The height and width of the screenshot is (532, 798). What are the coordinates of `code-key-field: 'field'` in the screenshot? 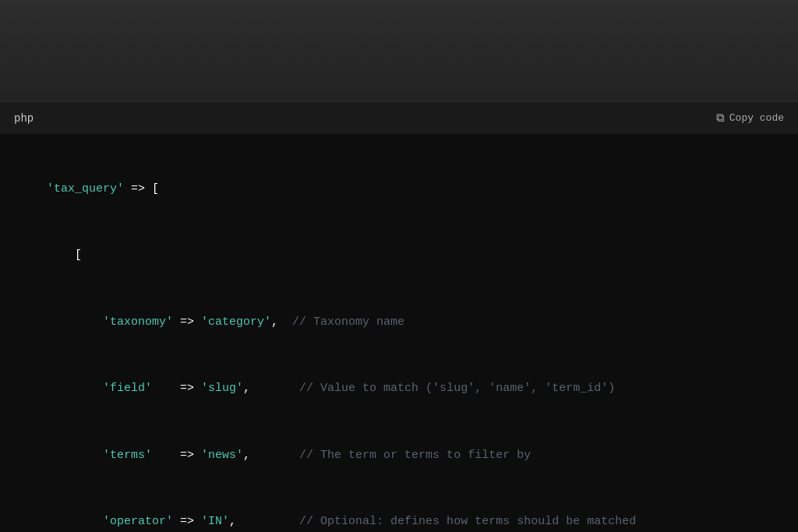 It's located at (128, 388).